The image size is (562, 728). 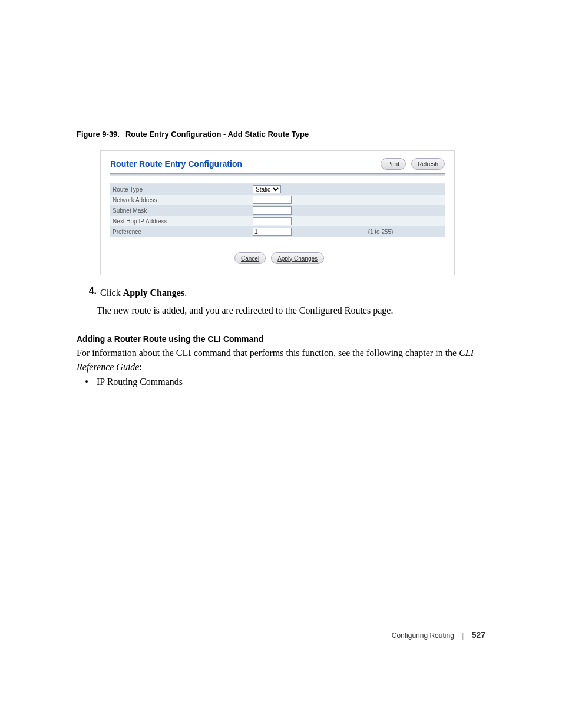 What do you see at coordinates (277, 200) in the screenshot?
I see `table-row: Network Address` at bounding box center [277, 200].